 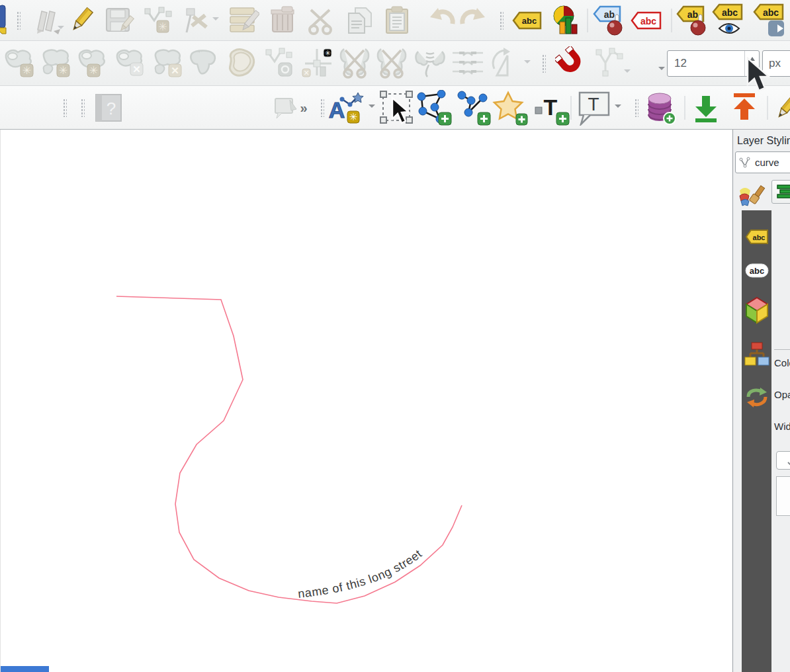 What do you see at coordinates (609, 21) in the screenshot?
I see `highlight-pinned-labels-button: ab` at bounding box center [609, 21].